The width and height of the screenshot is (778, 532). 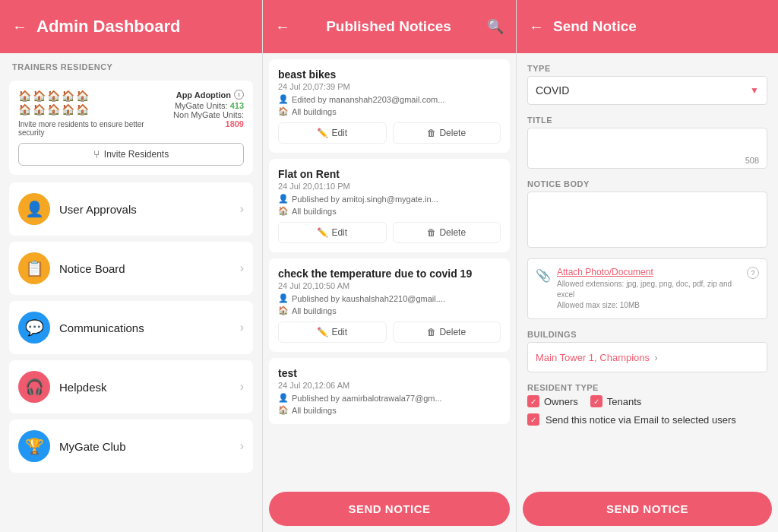 What do you see at coordinates (389, 310) in the screenshot?
I see `notice-buildings-3: 🏠 All buildings` at bounding box center [389, 310].